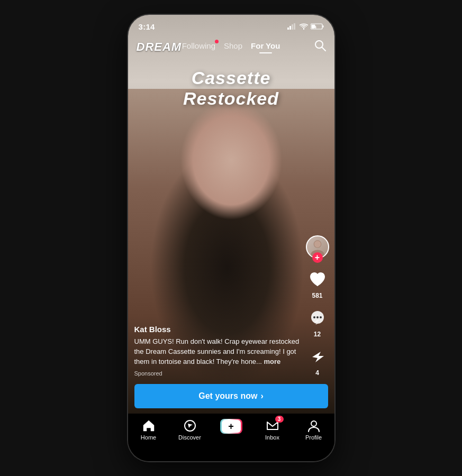 This screenshot has height=476, width=462. Describe the element at coordinates (231, 26) in the screenshot. I see `status-bar: 3:14 34` at that location.